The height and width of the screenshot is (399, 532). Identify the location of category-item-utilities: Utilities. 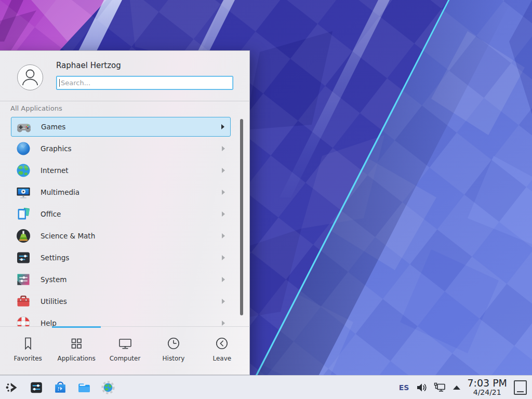
(121, 301).